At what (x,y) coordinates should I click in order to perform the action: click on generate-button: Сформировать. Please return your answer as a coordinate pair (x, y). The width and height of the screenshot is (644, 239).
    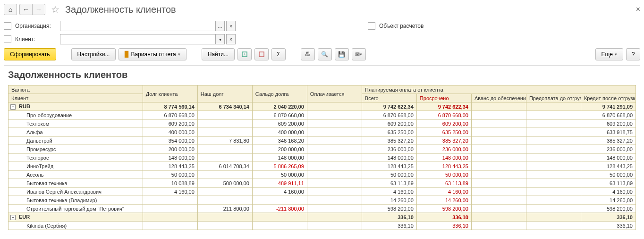
    Looking at the image, I should click on (30, 54).